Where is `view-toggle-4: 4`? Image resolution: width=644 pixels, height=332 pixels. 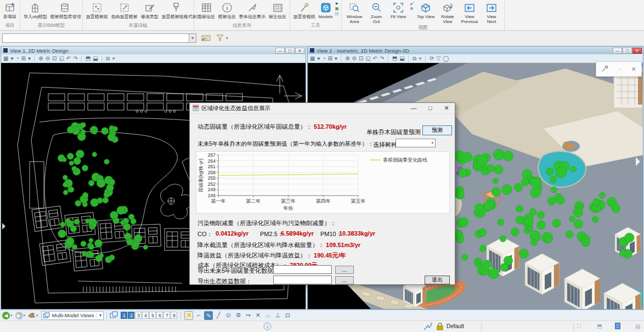 view-toggle-4: 4 is located at coordinates (145, 316).